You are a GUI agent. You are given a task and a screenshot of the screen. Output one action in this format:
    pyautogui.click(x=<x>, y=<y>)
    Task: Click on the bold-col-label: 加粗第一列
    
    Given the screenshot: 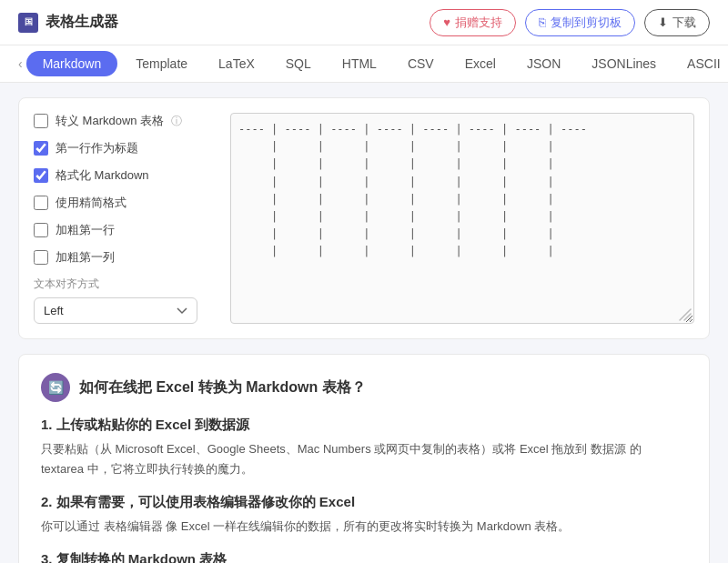 What is the action you would take?
    pyautogui.click(x=86, y=257)
    